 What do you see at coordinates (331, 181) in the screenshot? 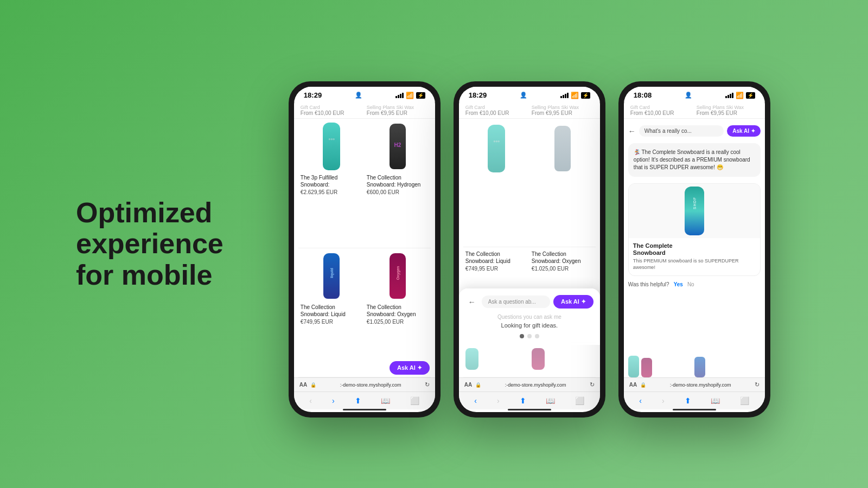
I see `product-name-teal: The 3p Fulfilled Snowboard:` at bounding box center [331, 181].